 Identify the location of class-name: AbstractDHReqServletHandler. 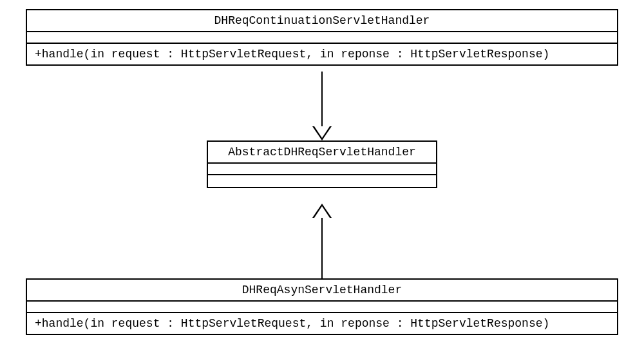
(322, 153).